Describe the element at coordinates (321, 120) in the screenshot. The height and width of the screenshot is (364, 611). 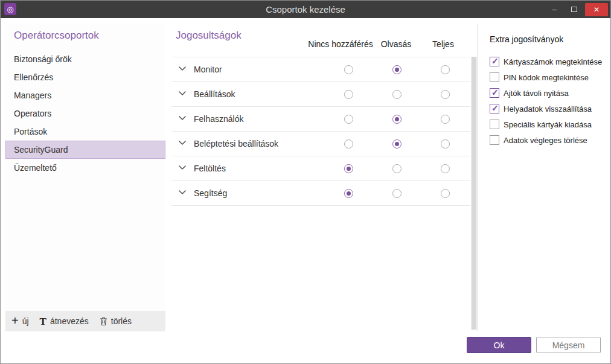
I see `permission-row: Felhasználók` at that location.